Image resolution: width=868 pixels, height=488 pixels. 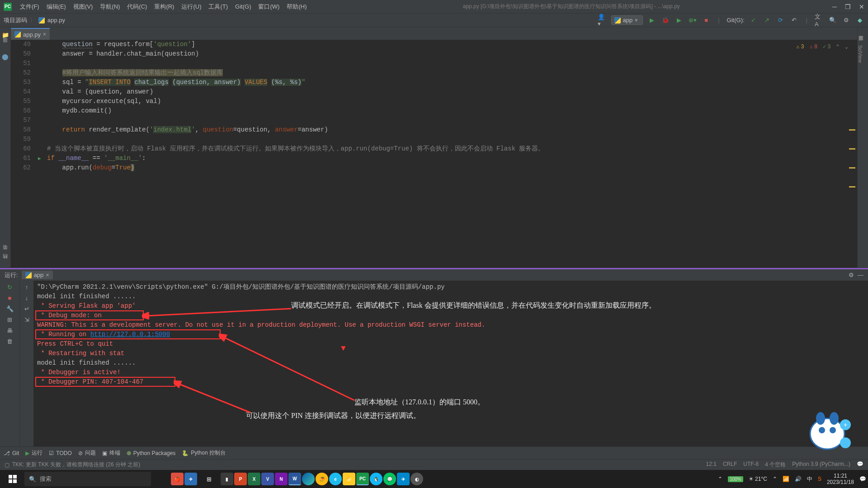 I want to click on user-icon: 👤▾, so click(x=602, y=20).